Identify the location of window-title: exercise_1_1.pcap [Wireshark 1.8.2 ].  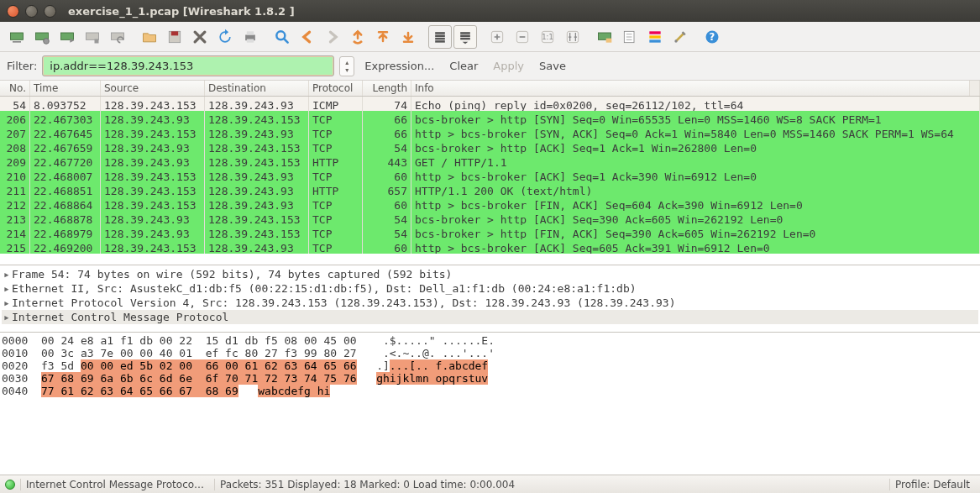
(179, 12).